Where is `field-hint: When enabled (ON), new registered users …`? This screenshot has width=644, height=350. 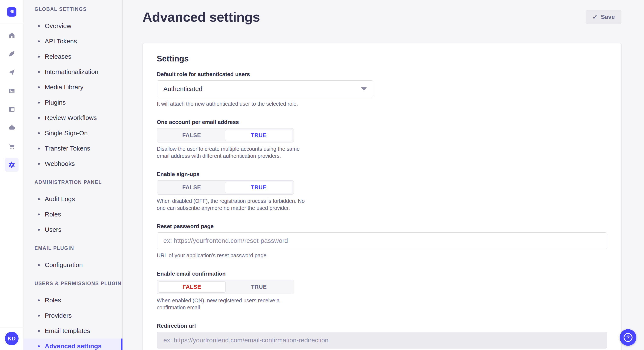
field-hint: When enabled (ON), new registered users … is located at coordinates (225, 304).